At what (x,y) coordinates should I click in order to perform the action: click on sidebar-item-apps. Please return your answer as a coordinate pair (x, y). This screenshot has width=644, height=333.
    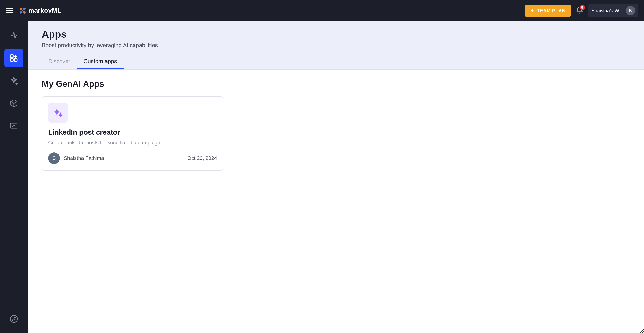
    Looking at the image, I should click on (14, 58).